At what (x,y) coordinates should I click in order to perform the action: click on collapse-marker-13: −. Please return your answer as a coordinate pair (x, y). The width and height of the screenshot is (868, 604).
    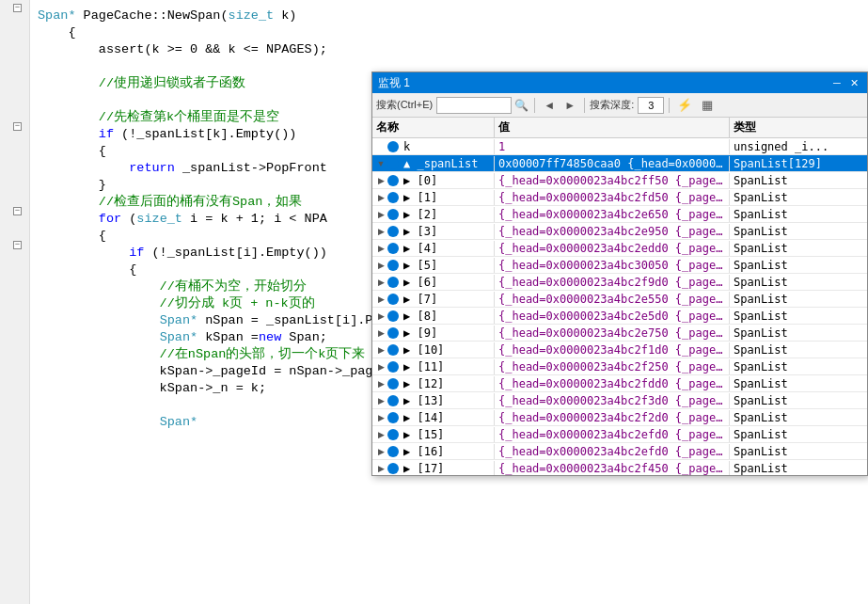
    Looking at the image, I should click on (17, 211).